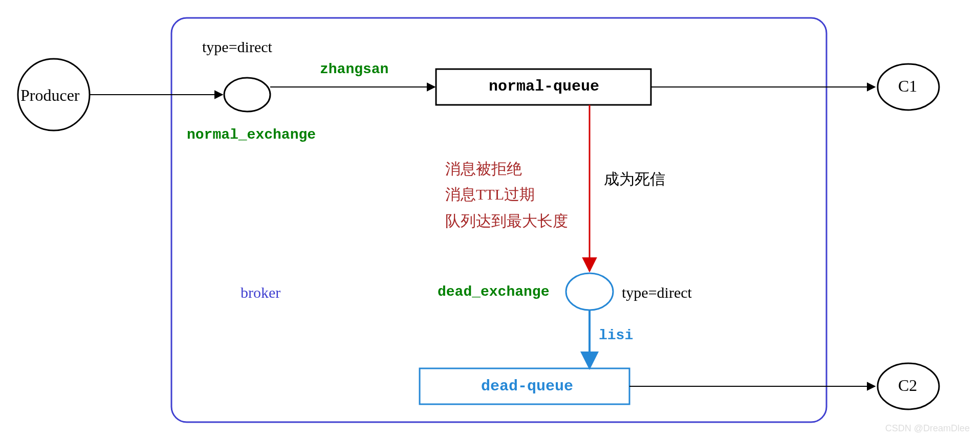  Describe the element at coordinates (251, 135) in the screenshot. I see `normal-exchange-name: normal_exchange` at that location.